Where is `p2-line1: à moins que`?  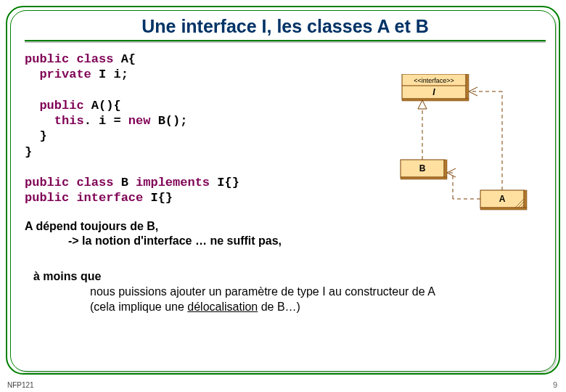
p2-line1: à moins que is located at coordinates (67, 276).